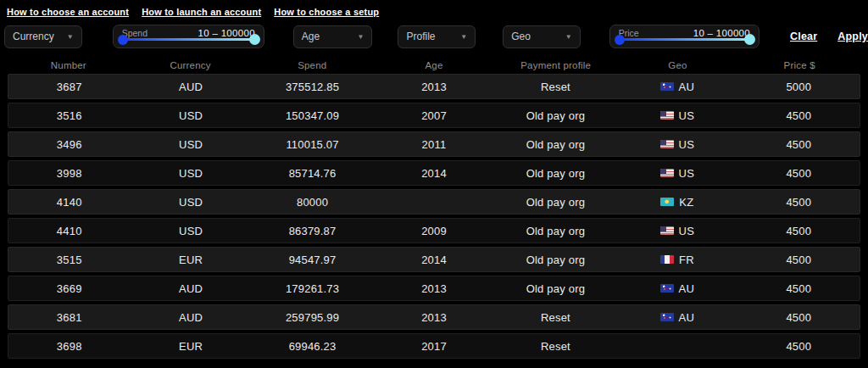 The image size is (868, 368). Describe the element at coordinates (676, 259) in the screenshot. I see `cell-geo: FR` at that location.